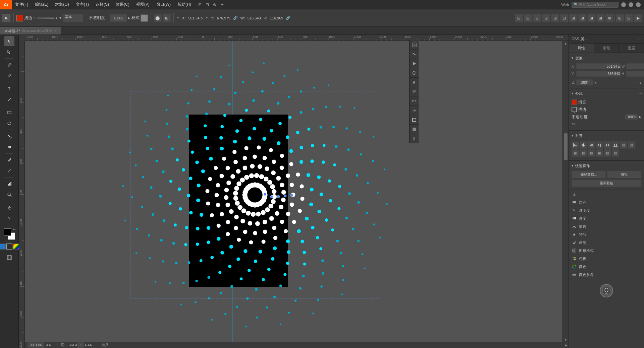 This screenshot has width=644, height=348. Describe the element at coordinates (638, 5) in the screenshot. I see `close-button: ×` at that location.